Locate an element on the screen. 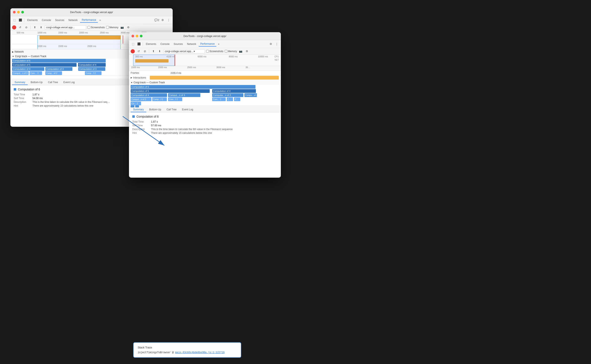 Image resolution: width=591 pixels, height=364 pixels. upload-icon-1: ⬆ is located at coordinates (35, 27).